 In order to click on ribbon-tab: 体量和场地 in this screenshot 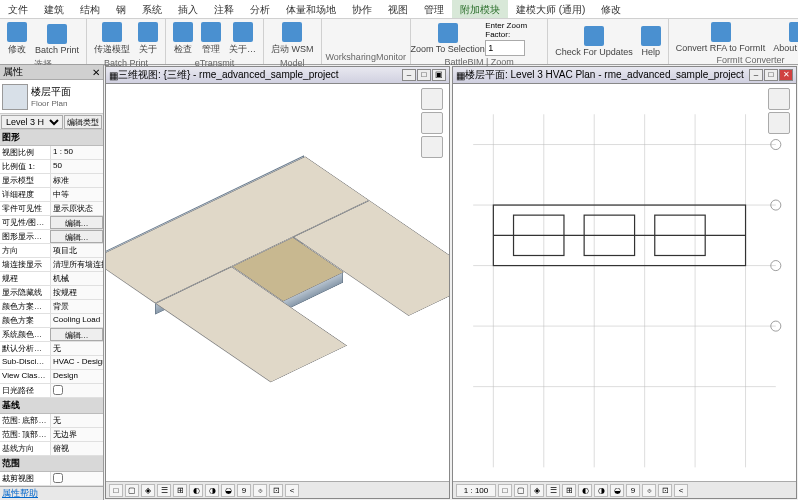, I will do `click(311, 9)`.